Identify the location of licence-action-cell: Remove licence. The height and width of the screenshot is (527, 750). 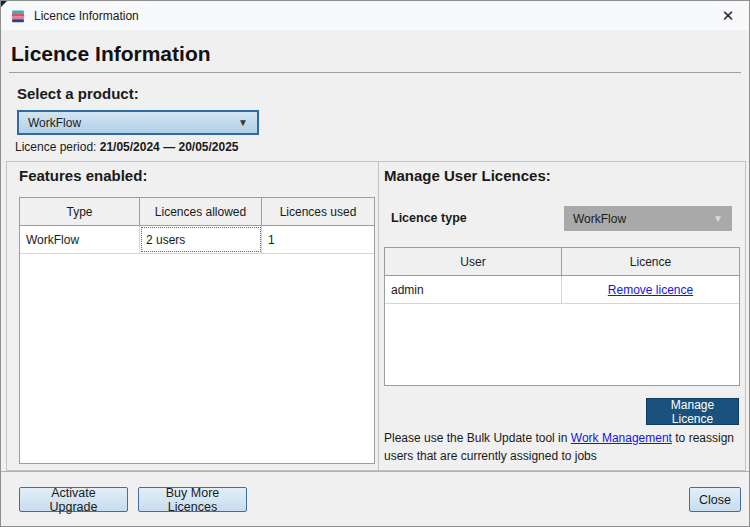
(650, 290).